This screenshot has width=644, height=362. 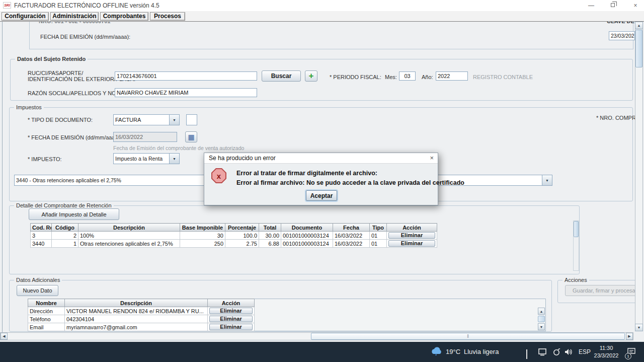 What do you see at coordinates (192, 120) in the screenshot?
I see `documento-codigo-field` at bounding box center [192, 120].